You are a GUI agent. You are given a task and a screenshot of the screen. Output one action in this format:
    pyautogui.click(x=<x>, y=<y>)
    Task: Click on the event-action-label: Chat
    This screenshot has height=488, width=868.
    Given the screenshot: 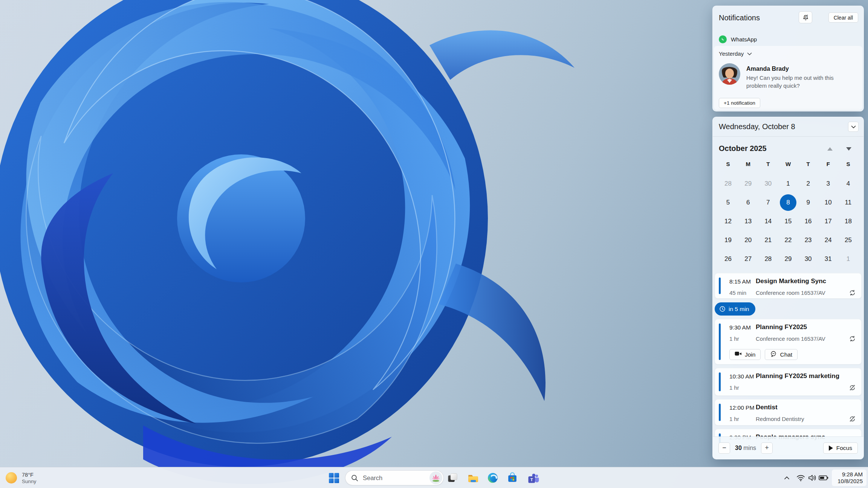 What is the action you would take?
    pyautogui.click(x=786, y=355)
    